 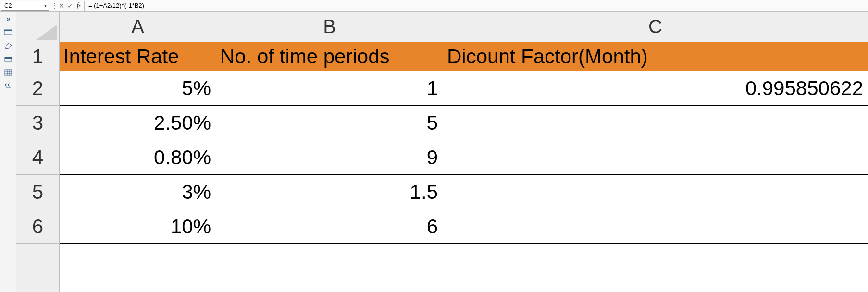 What do you see at coordinates (8, 86) in the screenshot?
I see `functions-icon` at bounding box center [8, 86].